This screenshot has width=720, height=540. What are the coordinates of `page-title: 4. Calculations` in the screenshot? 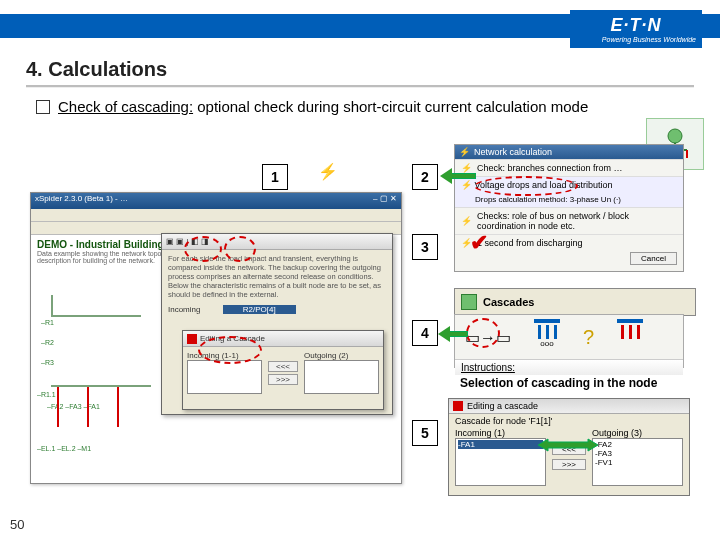 It's located at (360, 70).